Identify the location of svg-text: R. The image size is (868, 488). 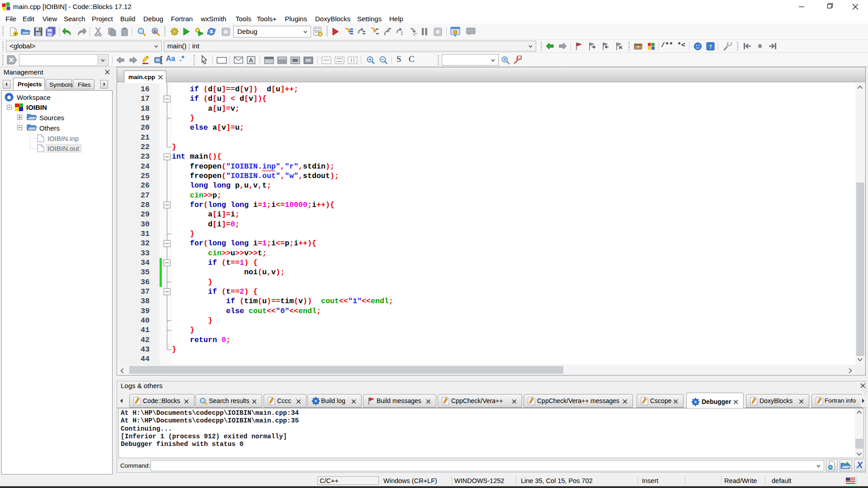
(156, 31).